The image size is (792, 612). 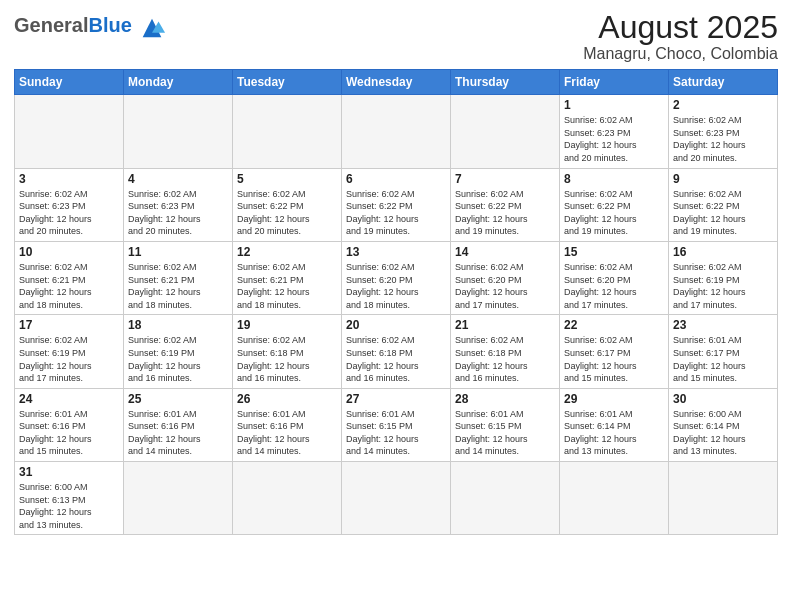 I want to click on title-block: August 2025 Managru, Choco, Colombia, so click(x=680, y=36).